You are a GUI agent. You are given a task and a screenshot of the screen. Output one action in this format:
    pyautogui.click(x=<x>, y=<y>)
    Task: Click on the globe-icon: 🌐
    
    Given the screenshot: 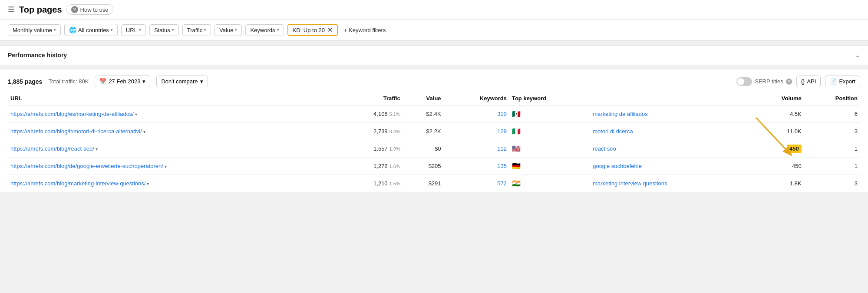 What is the action you would take?
    pyautogui.click(x=73, y=30)
    